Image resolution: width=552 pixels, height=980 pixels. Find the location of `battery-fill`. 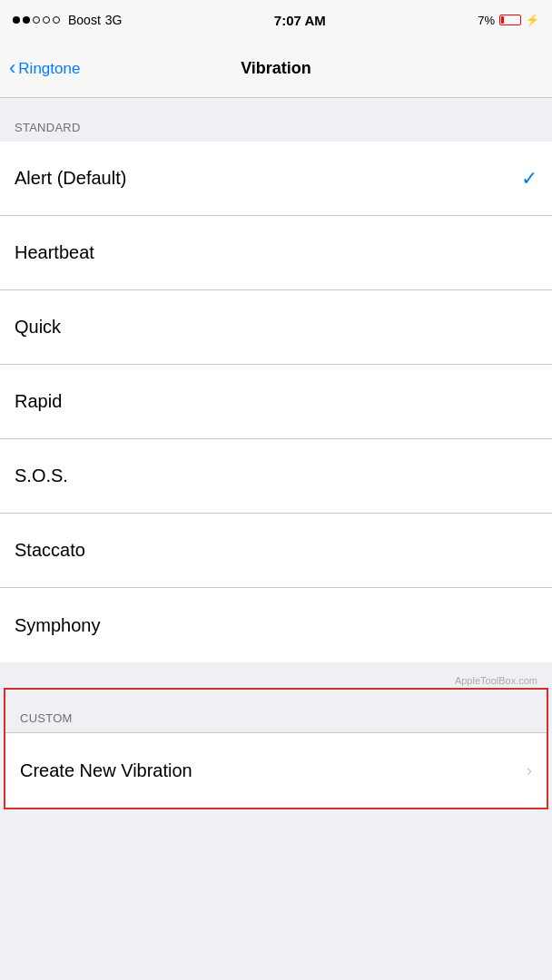

battery-fill is located at coordinates (503, 20).